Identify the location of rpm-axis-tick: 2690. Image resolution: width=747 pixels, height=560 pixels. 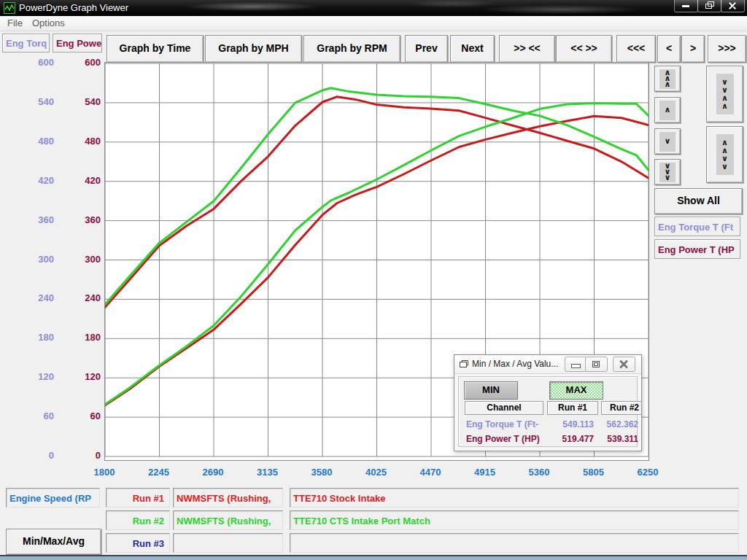
(213, 472).